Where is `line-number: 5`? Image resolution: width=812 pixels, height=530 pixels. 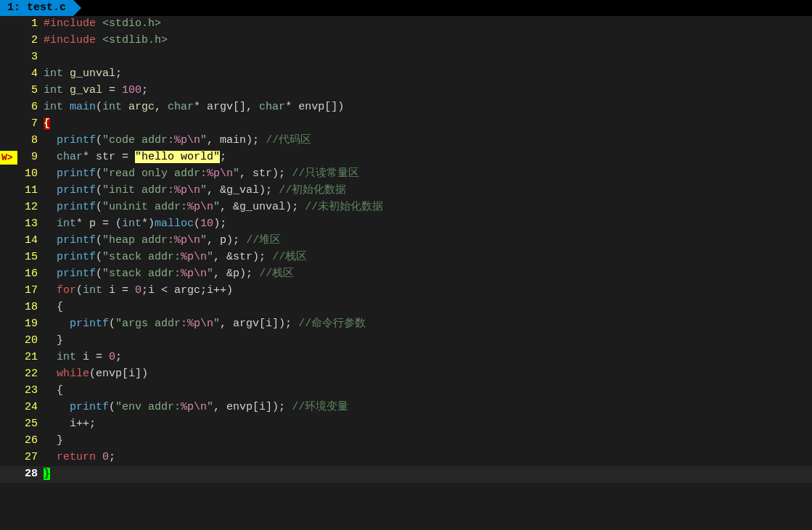
line-number: 5 is located at coordinates (30, 91).